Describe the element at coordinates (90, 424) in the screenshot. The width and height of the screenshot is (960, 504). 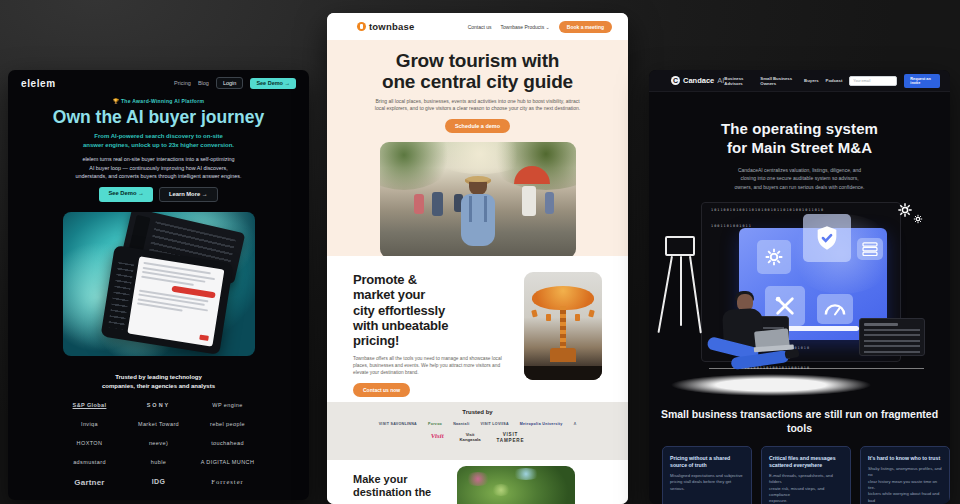
I see `client-logo: Inviqa` at that location.